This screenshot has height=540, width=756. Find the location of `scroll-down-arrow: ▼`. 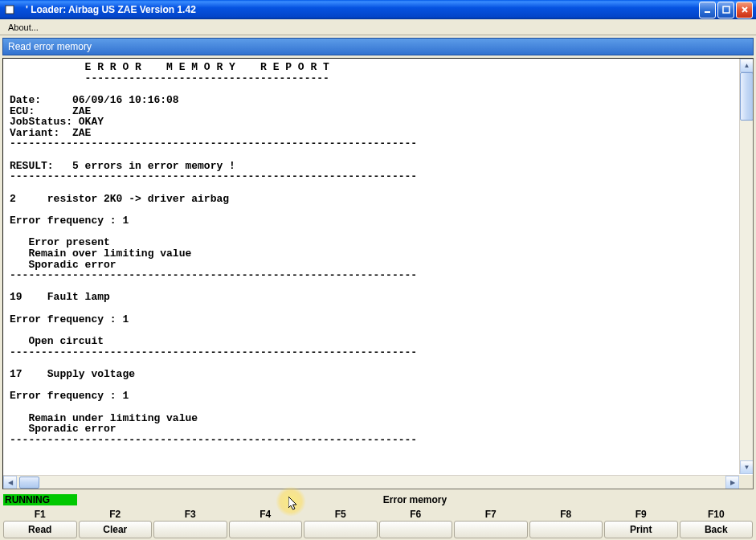

scroll-down-arrow: ▼ is located at coordinates (747, 468).